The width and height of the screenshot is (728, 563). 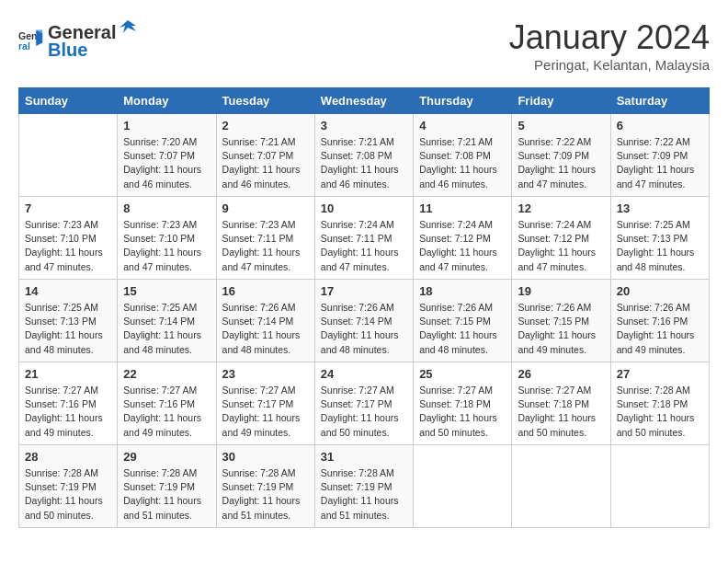 What do you see at coordinates (265, 155) in the screenshot?
I see `calendar-cell: 2Sunrise: 7:21 AMSunset: 7:07 PMDaylight…` at bounding box center [265, 155].